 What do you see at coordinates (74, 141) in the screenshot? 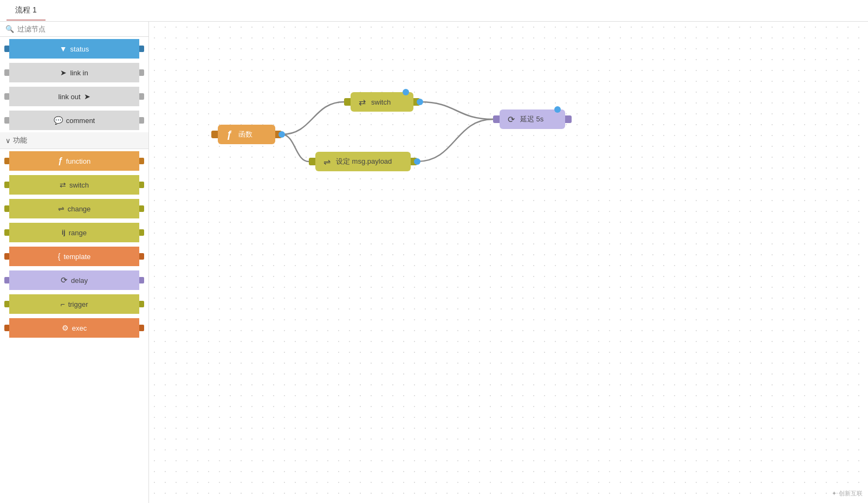
I see `section-header-gongne: ∨ 功能` at bounding box center [74, 141].